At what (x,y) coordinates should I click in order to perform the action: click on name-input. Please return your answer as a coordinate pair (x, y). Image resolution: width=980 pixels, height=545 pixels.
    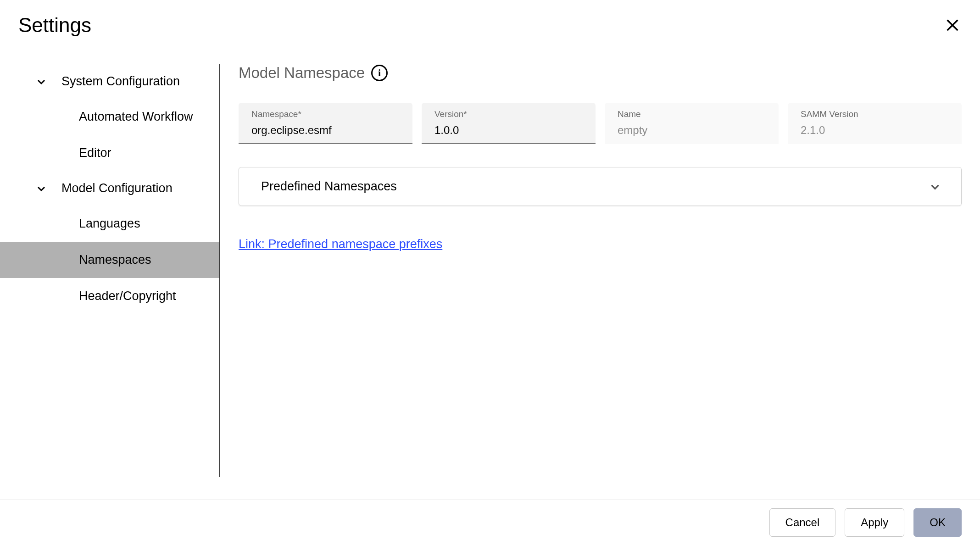
    Looking at the image, I should click on (692, 130).